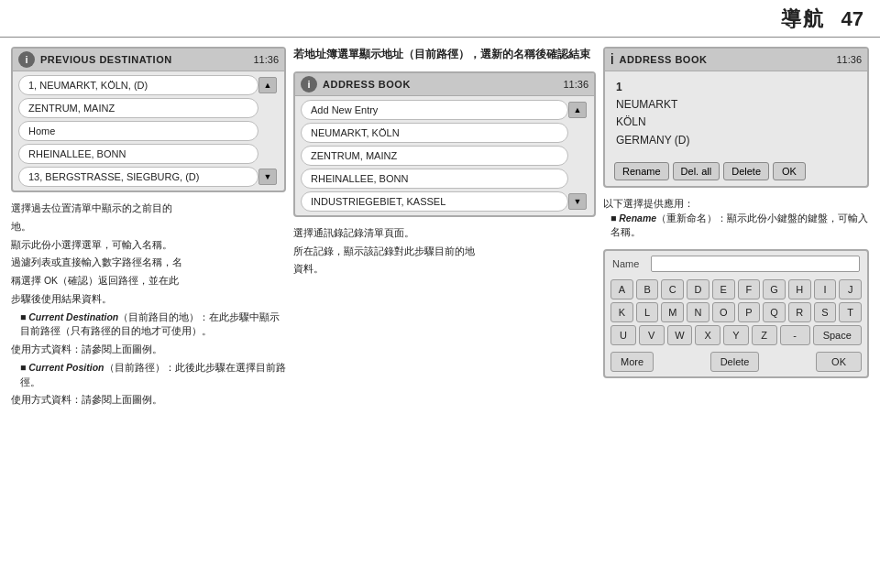 The image size is (880, 588). Describe the element at coordinates (629, 264) in the screenshot. I see `name-label: Name` at that location.